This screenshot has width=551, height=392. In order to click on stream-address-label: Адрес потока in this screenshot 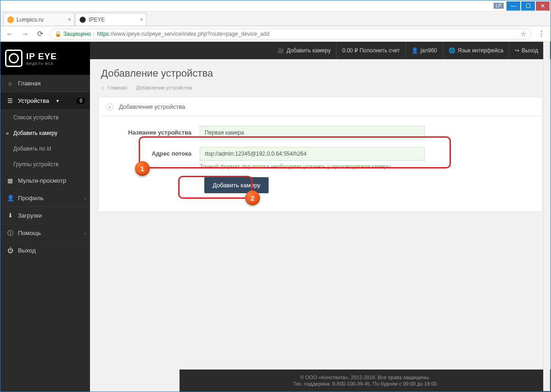, I will do `click(156, 152)`.